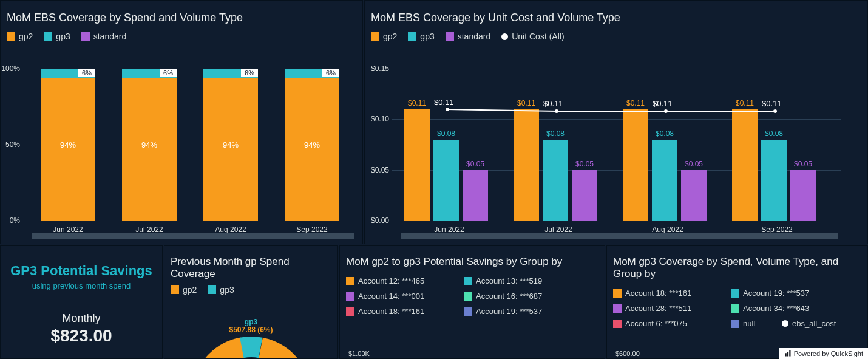 The image size is (868, 359). Describe the element at coordinates (81, 262) in the screenshot. I see `kpi-title: GP3 Potential Savings` at that location.